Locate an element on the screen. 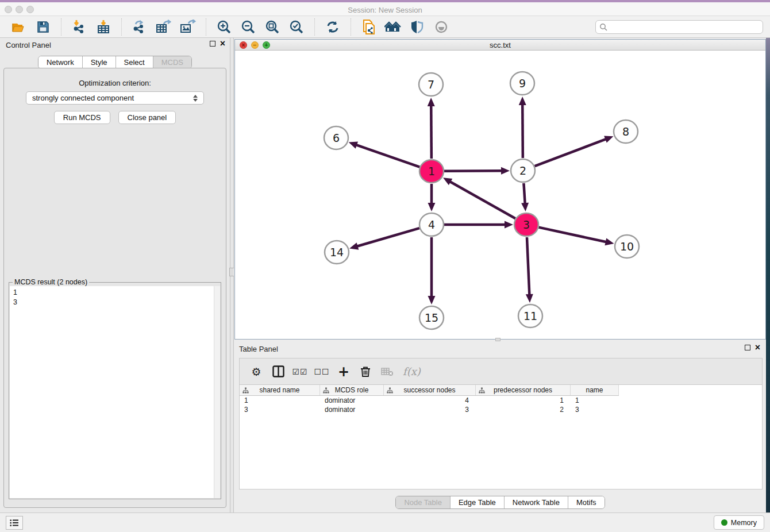 The width and height of the screenshot is (770, 532). network-window-titlebar: × − + scc.txt is located at coordinates (500, 45).